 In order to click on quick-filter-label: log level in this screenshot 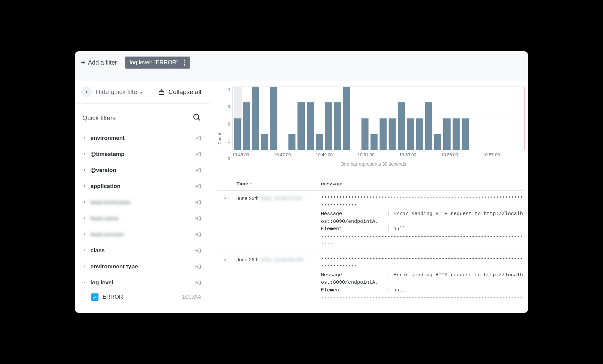, I will do `click(102, 283)`.